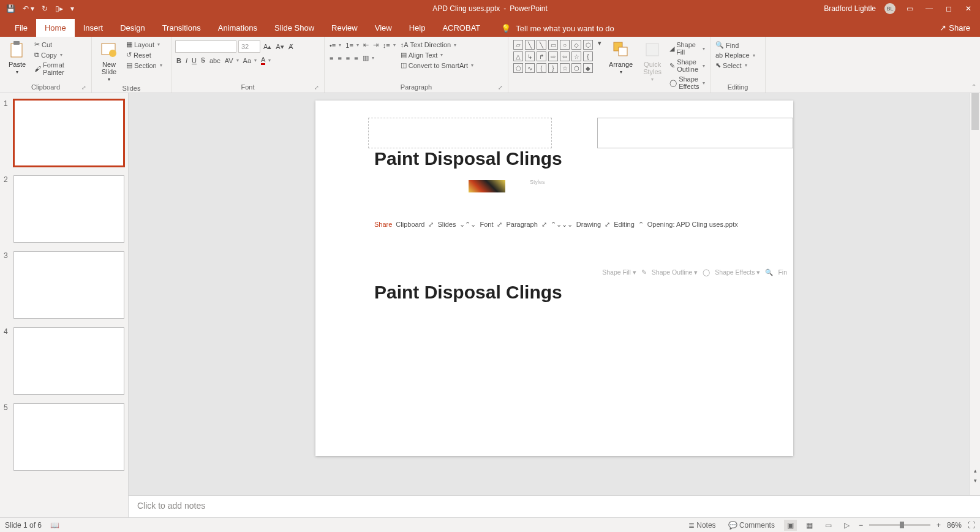  Describe the element at coordinates (250, 61) in the screenshot. I see `change-case-button: Aa` at that location.